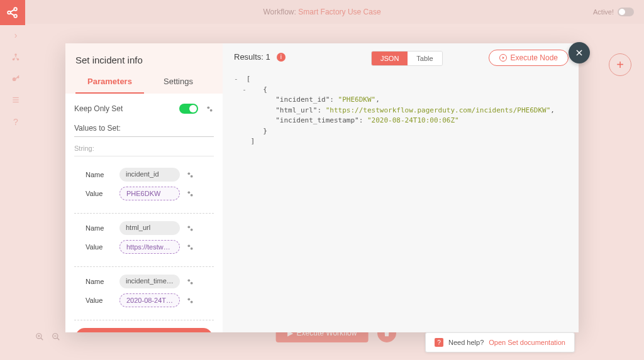  I want to click on help-popup: ? Need help? Open Set documentation, so click(500, 342).